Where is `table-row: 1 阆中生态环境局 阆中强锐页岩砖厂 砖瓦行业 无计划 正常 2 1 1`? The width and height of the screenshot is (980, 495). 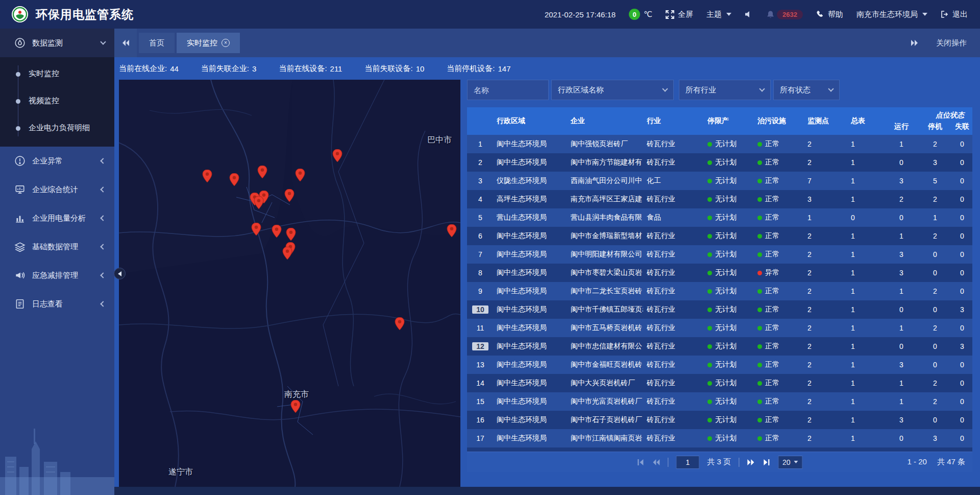 table-row: 1 阆中生态环境局 阆中强锐页岩砖厂 砖瓦行业 无计划 正常 2 1 1 is located at coordinates (720, 144).